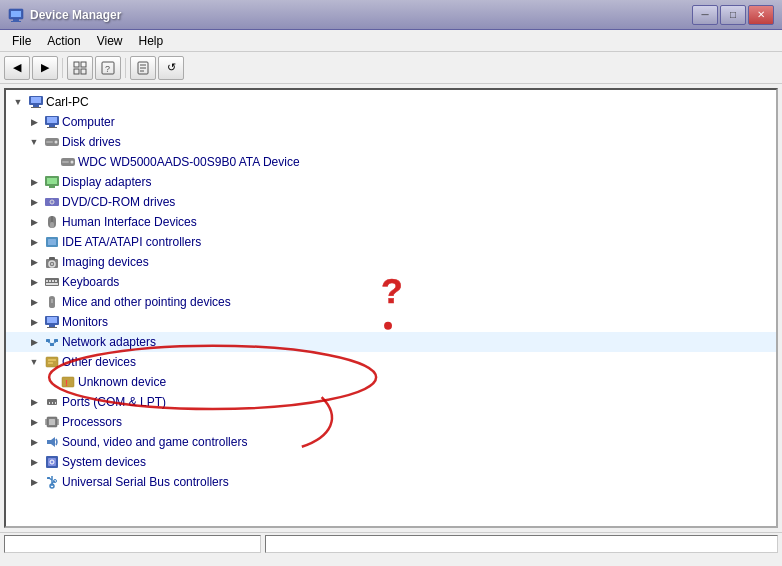 The image size is (782, 566). I want to click on label-imaging: Imaging devices, so click(106, 262).